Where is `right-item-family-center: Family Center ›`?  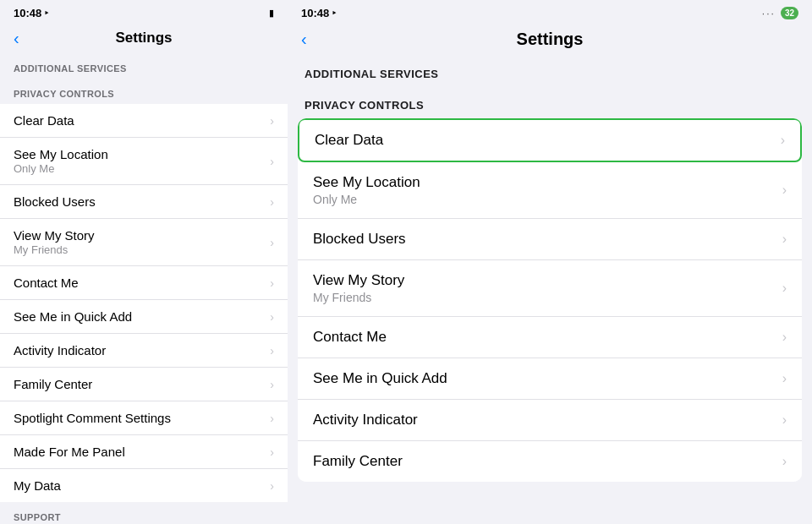 right-item-family-center: Family Center › is located at coordinates (550, 461).